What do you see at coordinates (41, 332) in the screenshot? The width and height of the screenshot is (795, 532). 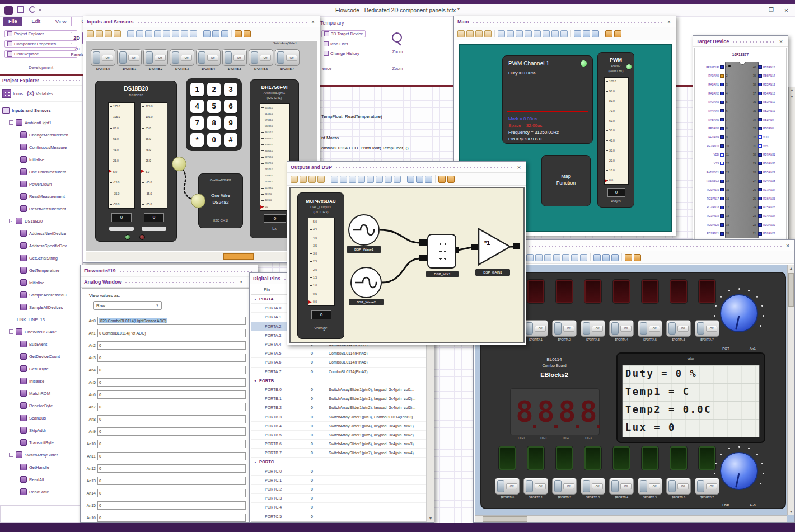 I see `tree-item-onewireds2482: -OneWireDS2482` at bounding box center [41, 332].